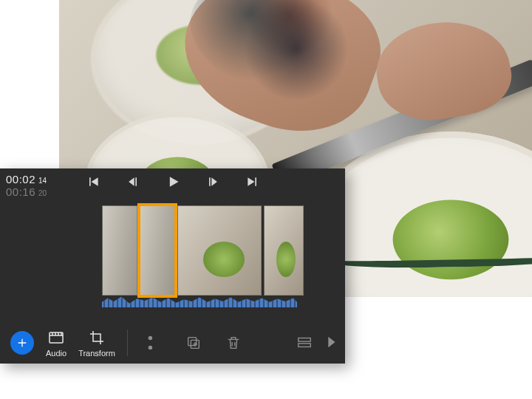 This screenshot has width=532, height=399. I want to click on chevron-right-icon, so click(331, 342).